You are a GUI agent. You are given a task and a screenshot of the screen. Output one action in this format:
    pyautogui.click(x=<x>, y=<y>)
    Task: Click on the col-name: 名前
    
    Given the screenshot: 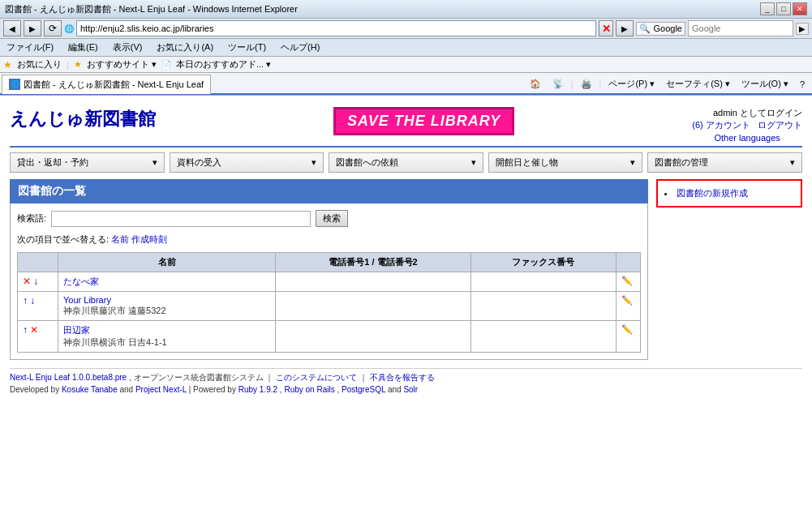 What is the action you would take?
    pyautogui.click(x=167, y=263)
    